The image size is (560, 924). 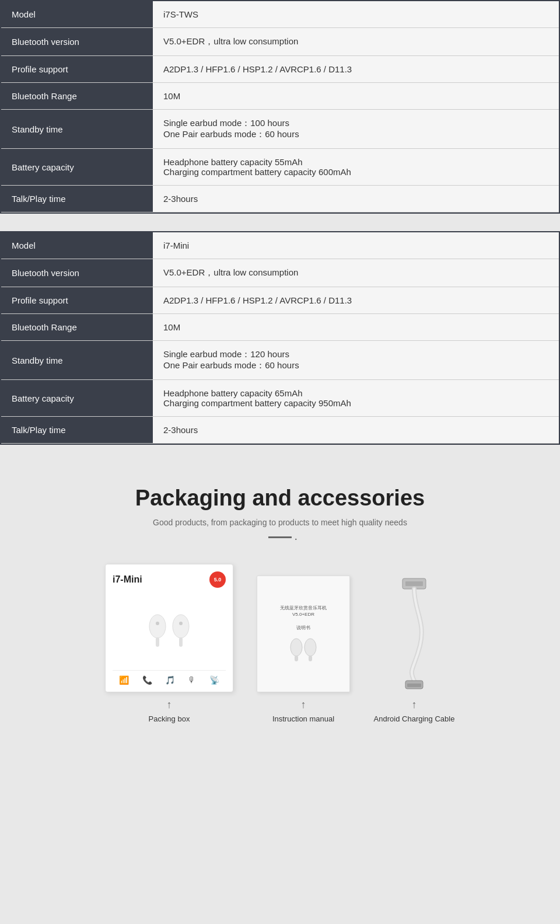 What do you see at coordinates (280, 498) in the screenshot?
I see `packaging-title: Packaging and accessories` at bounding box center [280, 498].